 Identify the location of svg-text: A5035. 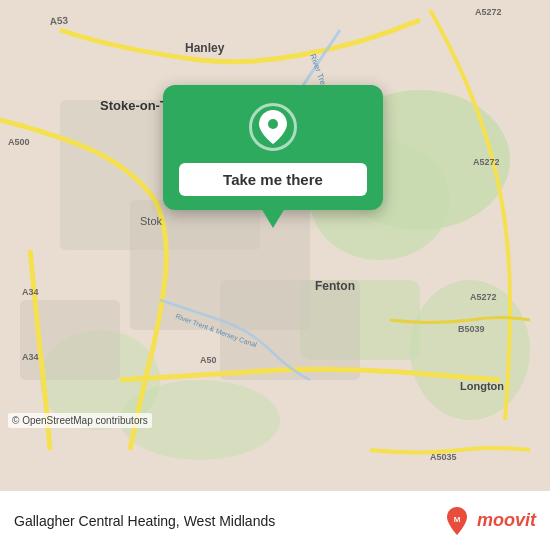
(444, 457).